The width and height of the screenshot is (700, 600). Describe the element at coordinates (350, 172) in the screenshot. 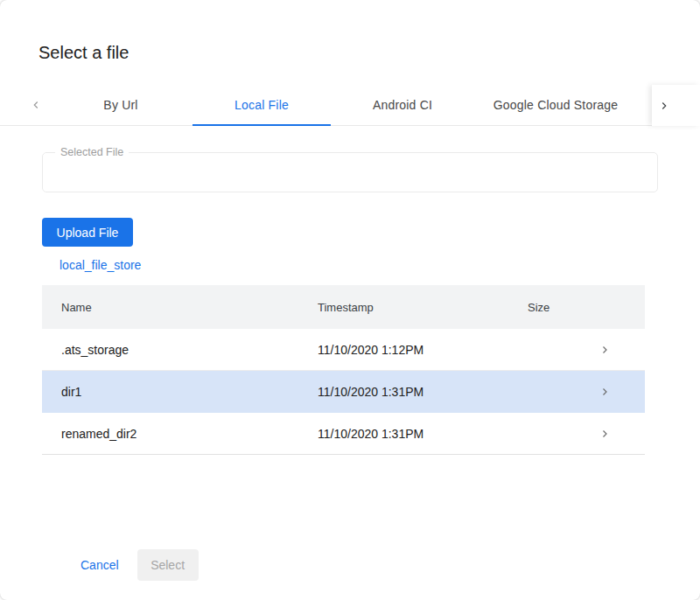

I see `selected-file-input` at that location.